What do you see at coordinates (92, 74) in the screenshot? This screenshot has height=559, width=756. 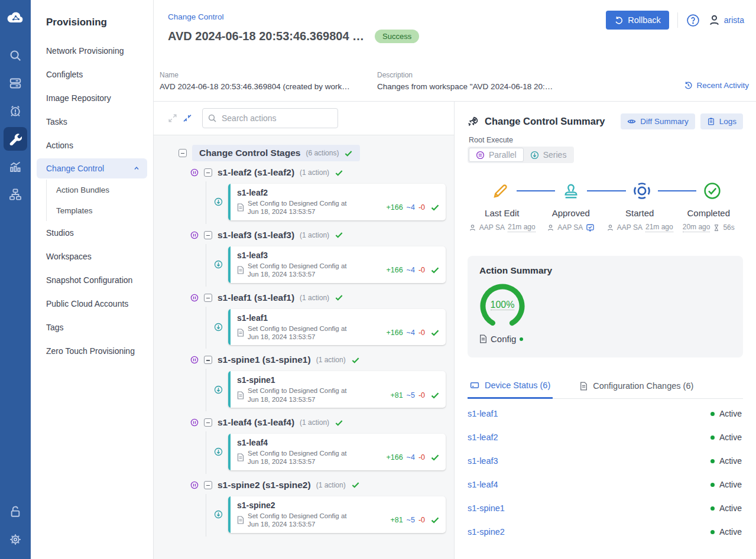 I see `nav-item-configlets: Configlets` at bounding box center [92, 74].